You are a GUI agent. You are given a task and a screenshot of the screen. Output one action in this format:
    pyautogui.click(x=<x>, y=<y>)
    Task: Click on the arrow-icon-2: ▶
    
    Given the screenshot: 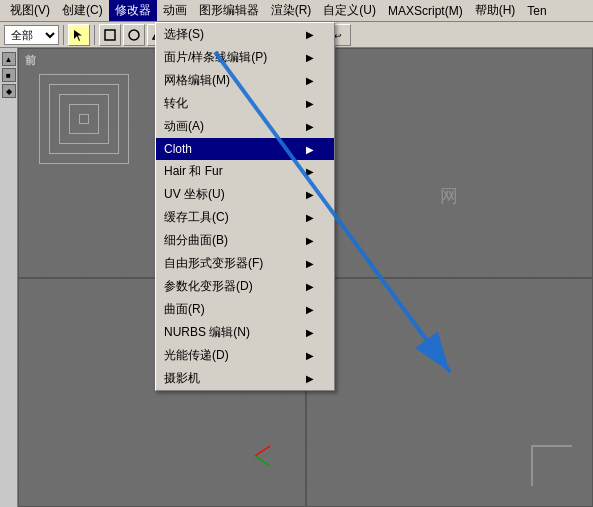 What is the action you would take?
    pyautogui.click(x=310, y=80)
    